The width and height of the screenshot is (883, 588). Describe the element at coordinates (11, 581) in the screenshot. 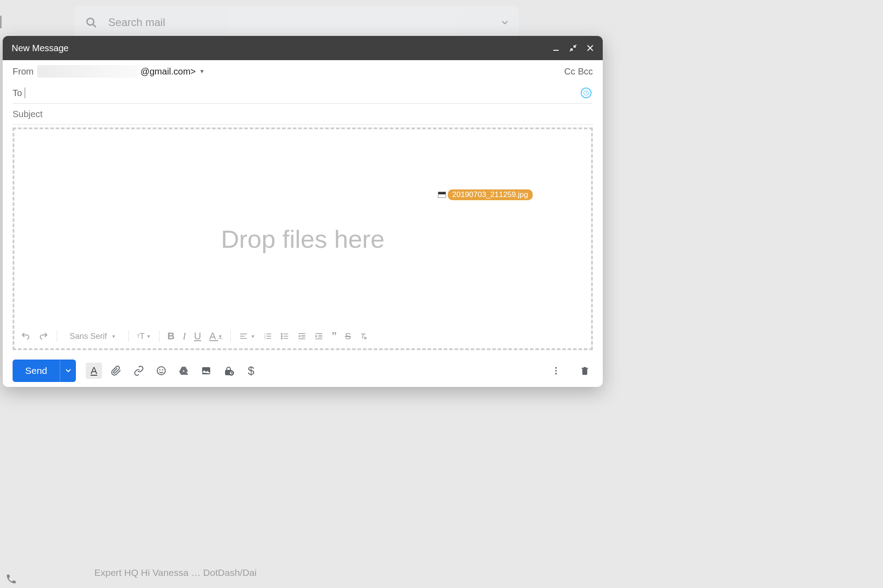

I see `phone-icon` at that location.